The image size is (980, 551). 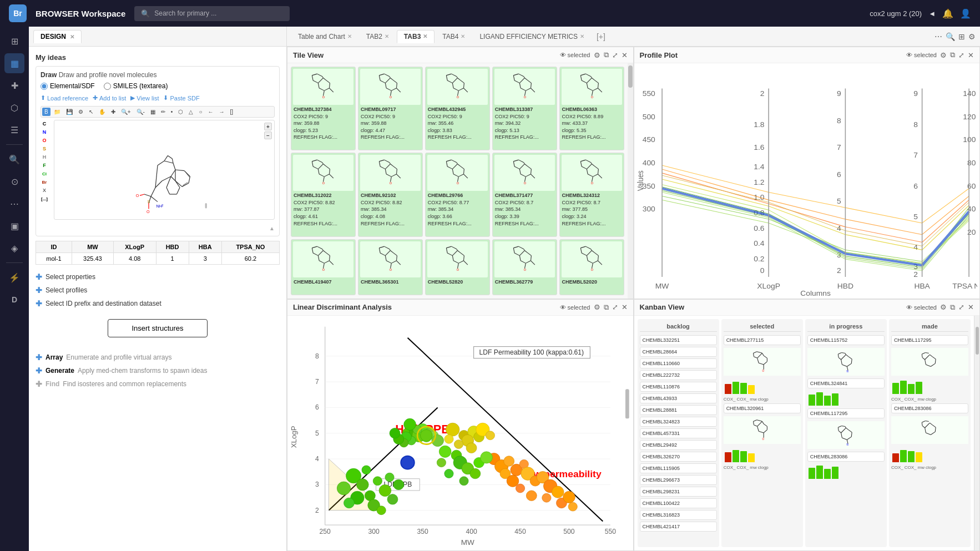 What do you see at coordinates (678, 363) in the screenshot?
I see `kanban-item: CHEMBL110660` at bounding box center [678, 363].